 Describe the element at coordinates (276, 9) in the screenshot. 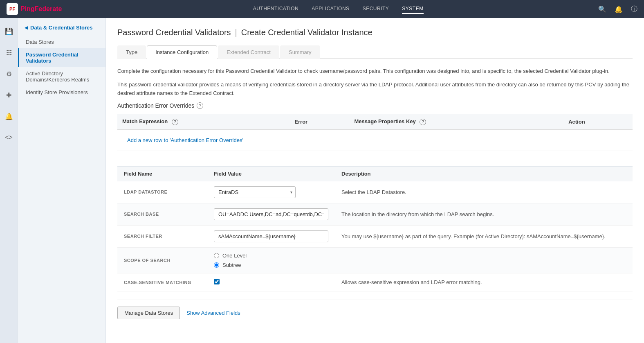

I see `top-nav-link-authentication: AUTHENTICATION` at that location.